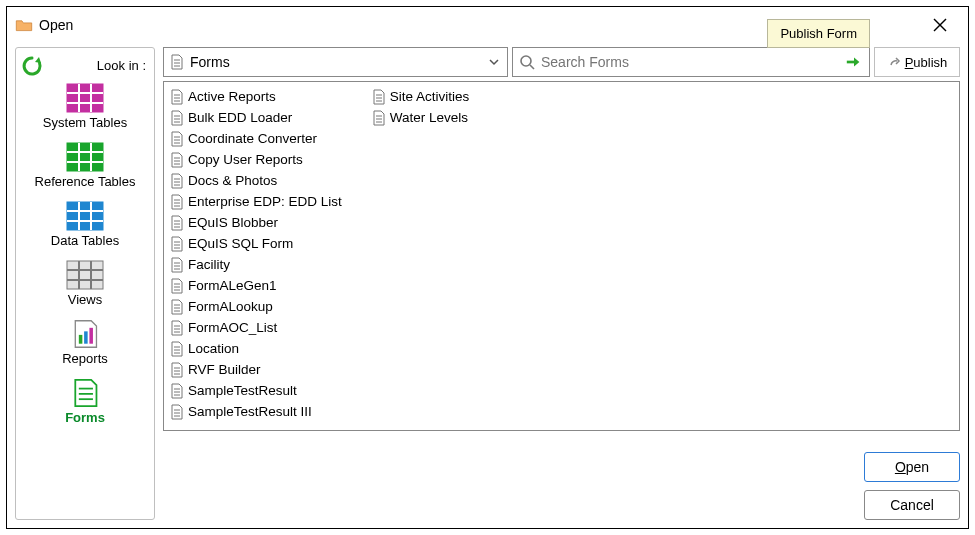 The height and width of the screenshot is (535, 975). Describe the element at coordinates (230, 306) in the screenshot. I see `file-name: FormALookup` at that location.